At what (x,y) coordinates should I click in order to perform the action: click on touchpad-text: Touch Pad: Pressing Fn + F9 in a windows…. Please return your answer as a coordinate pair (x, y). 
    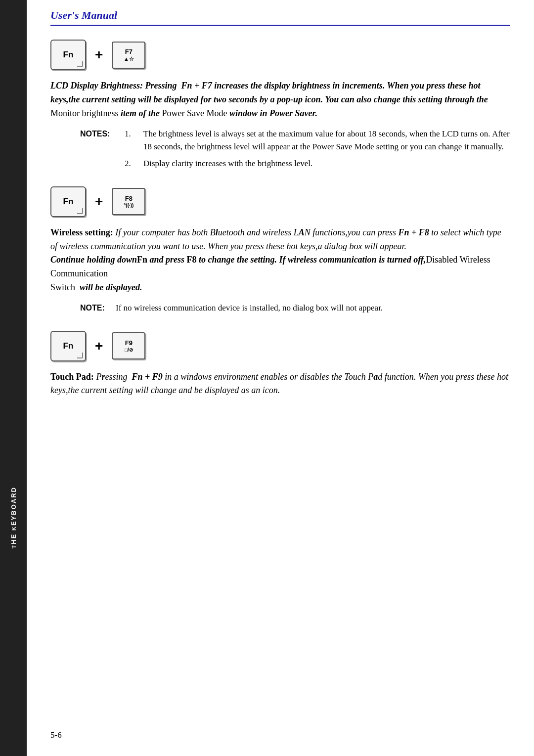
    Looking at the image, I should click on (280, 384).